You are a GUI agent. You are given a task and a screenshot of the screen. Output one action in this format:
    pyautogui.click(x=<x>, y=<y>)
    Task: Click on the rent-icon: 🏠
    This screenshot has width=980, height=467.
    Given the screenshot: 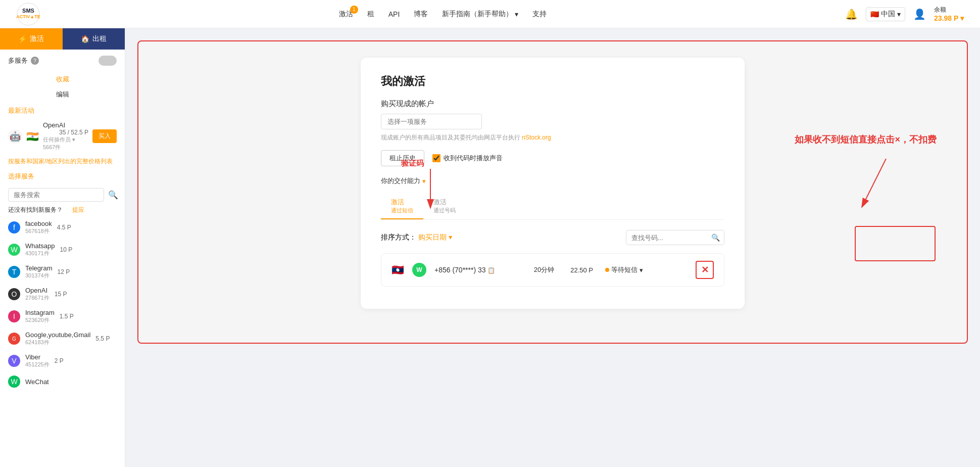 What is the action you would take?
    pyautogui.click(x=85, y=39)
    